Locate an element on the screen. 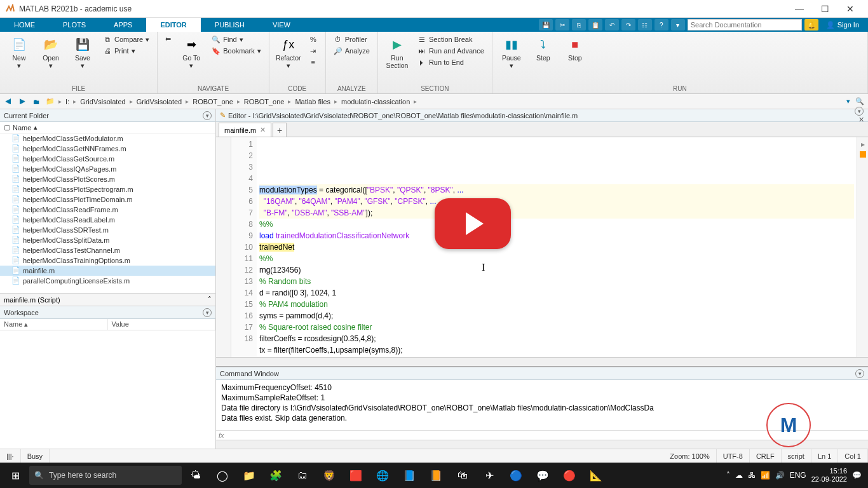 The width and height of the screenshot is (868, 488). path-up-button: 🖿 is located at coordinates (36, 102).